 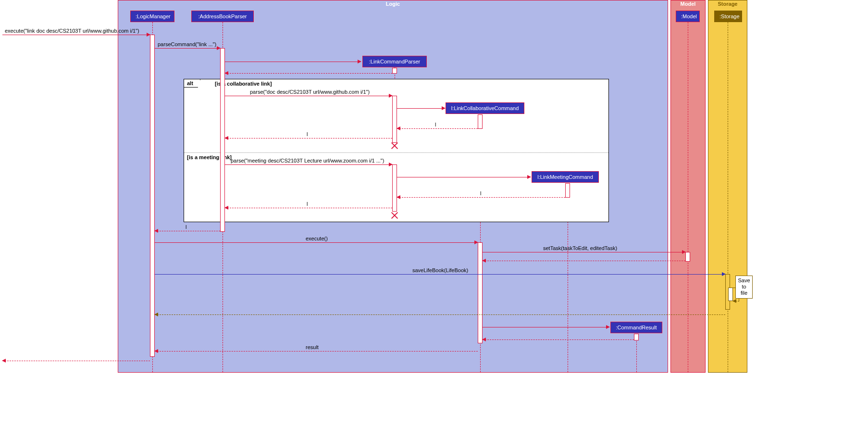 I want to click on participant-linkcollaborativecommand: l:LinkCollaborativeCommand, so click(x=485, y=108).